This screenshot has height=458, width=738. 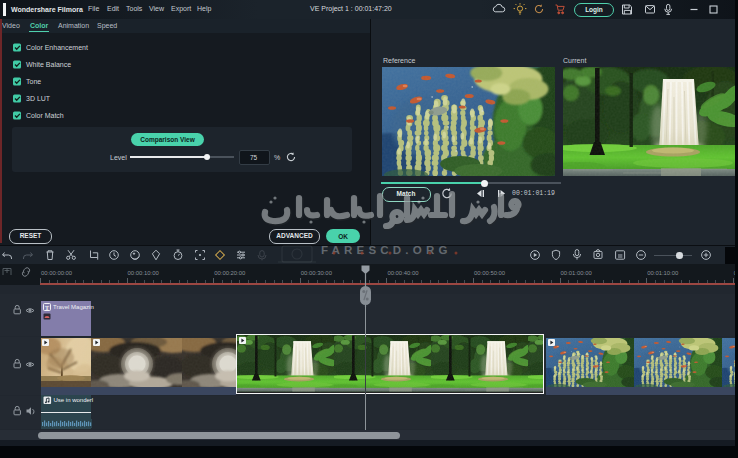 What do you see at coordinates (317, 273) in the screenshot?
I see `svg-text: 00:00:30:00` at bounding box center [317, 273].